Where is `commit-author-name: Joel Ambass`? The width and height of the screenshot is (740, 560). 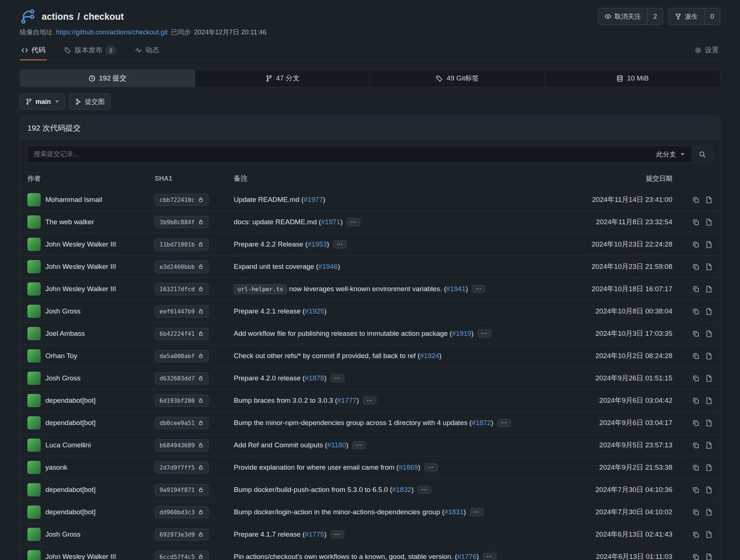 commit-author-name: Joel Ambass is located at coordinates (65, 334).